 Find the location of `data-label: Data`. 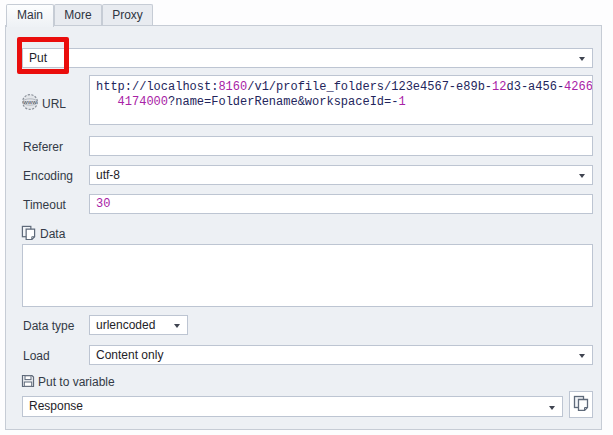

data-label: Data is located at coordinates (52, 234).